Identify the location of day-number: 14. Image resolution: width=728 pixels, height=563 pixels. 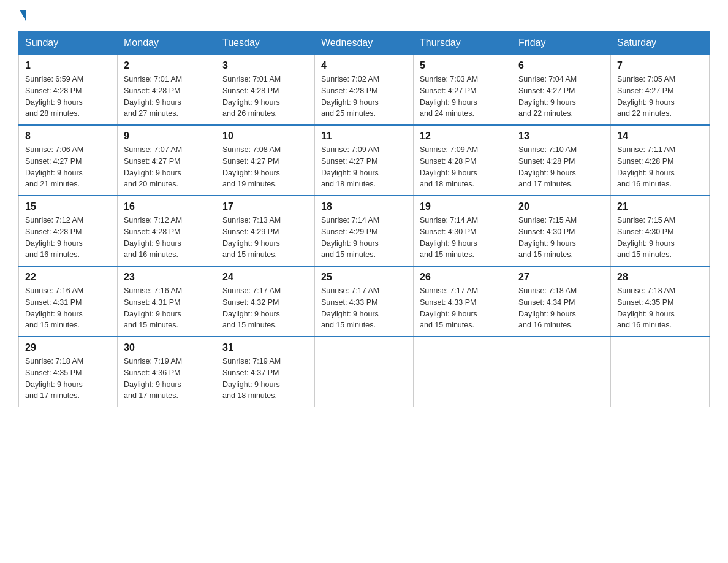
(660, 136).